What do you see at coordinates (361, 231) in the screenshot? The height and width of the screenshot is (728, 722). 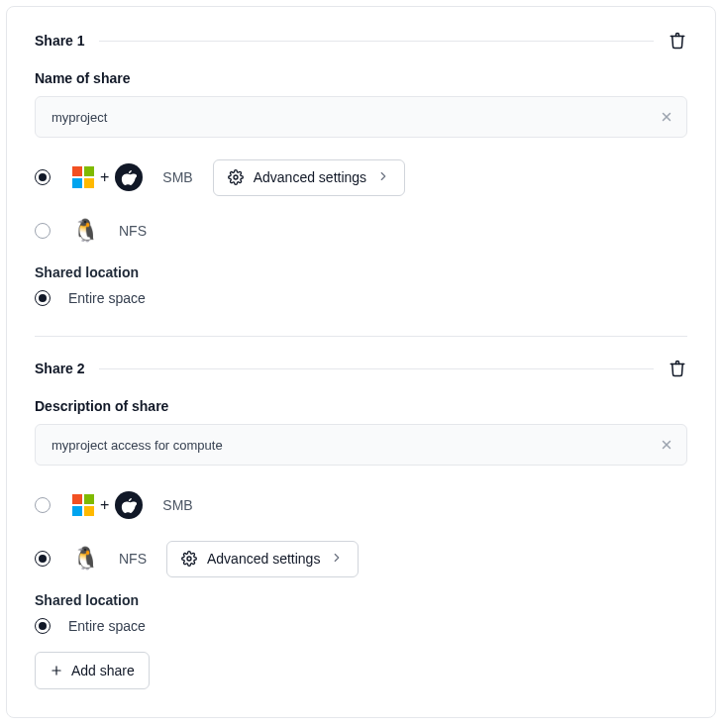 I see `protocol-option-nfs: 🐧 NFS` at bounding box center [361, 231].